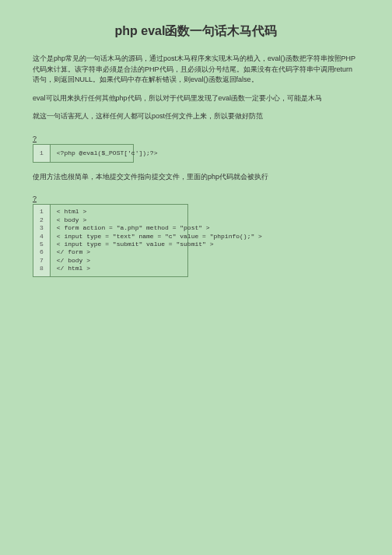 The image size is (392, 555). What do you see at coordinates (42, 240) in the screenshot?
I see `line-numbers-2: 1 2 3 4 5 6 7 8` at bounding box center [42, 240].